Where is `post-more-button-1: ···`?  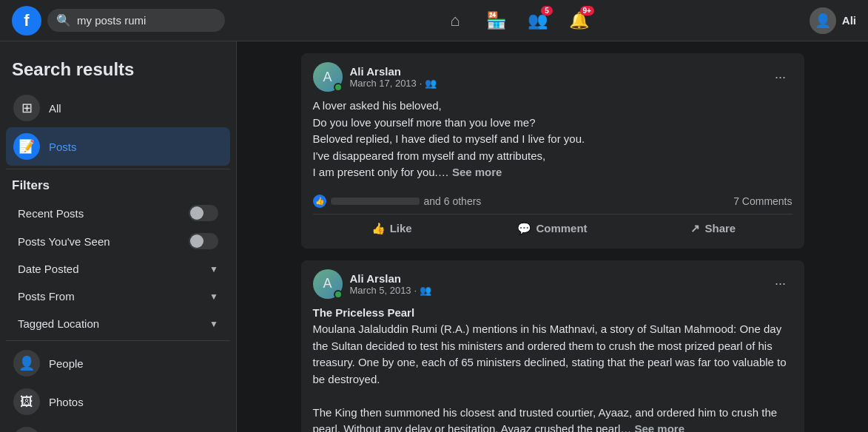
post-more-button-1: ··· is located at coordinates (781, 77).